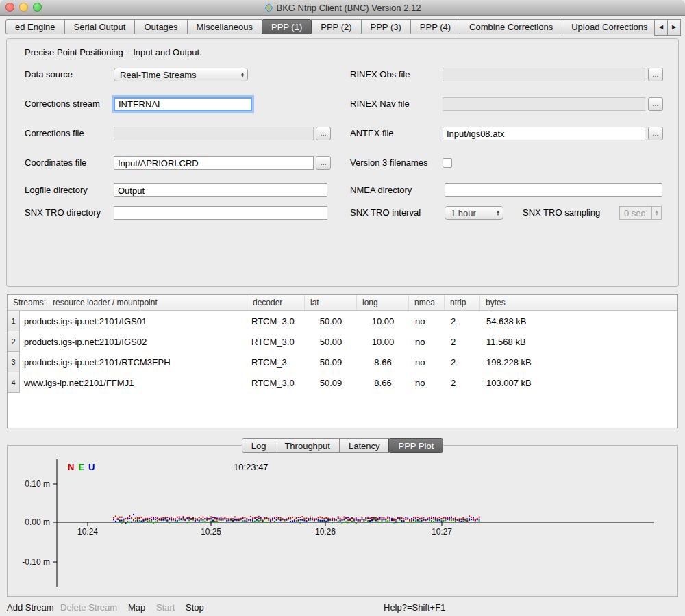  What do you see at coordinates (166, 608) in the screenshot?
I see `start-button: Start` at bounding box center [166, 608].